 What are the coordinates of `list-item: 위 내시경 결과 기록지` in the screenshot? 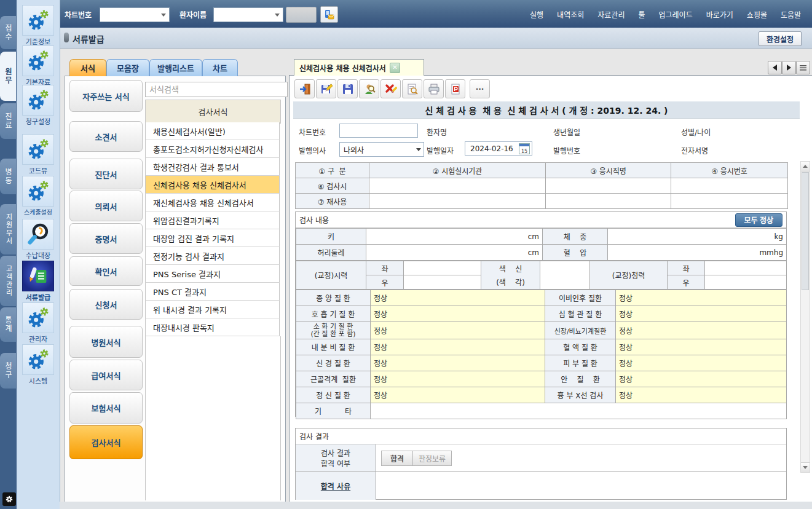 It's located at (213, 310).